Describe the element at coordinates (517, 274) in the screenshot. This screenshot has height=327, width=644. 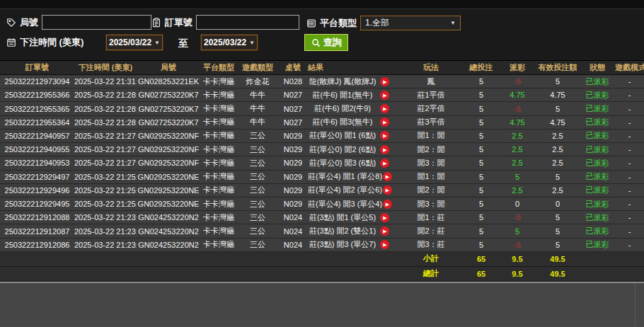
I see `total-payout: 9.5` at that location.